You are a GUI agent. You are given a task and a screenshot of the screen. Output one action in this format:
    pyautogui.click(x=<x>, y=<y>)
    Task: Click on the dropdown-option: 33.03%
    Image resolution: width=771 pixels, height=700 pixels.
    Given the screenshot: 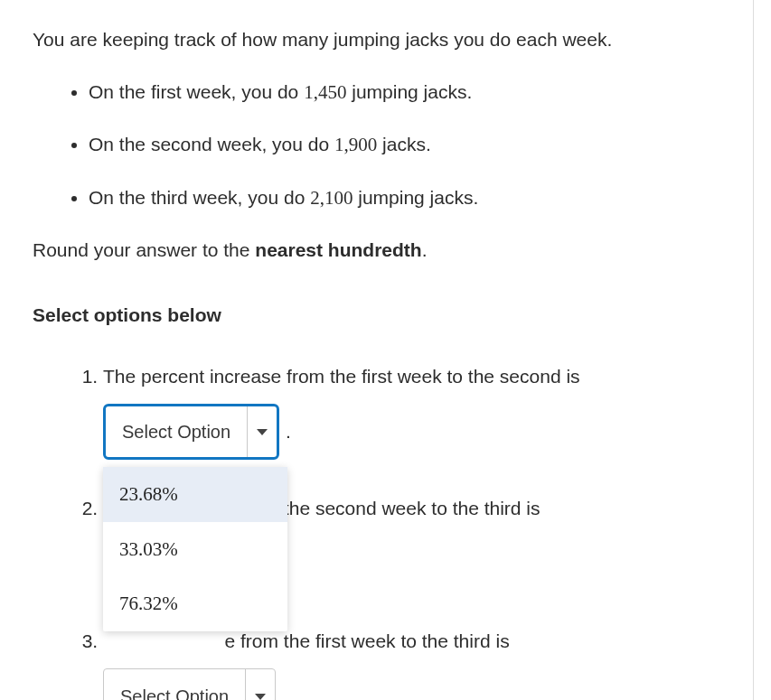 What is the action you would take?
    pyautogui.click(x=195, y=549)
    